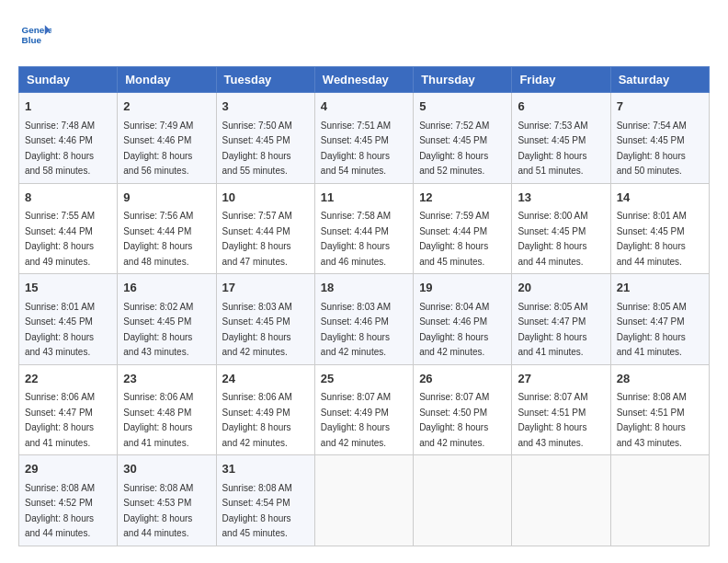 This screenshot has height=563, width=728. Describe the element at coordinates (158, 329) in the screenshot. I see `day-info: Sunrise: 8:02 AMSunset: 4:45 PMDaylight:…` at that location.